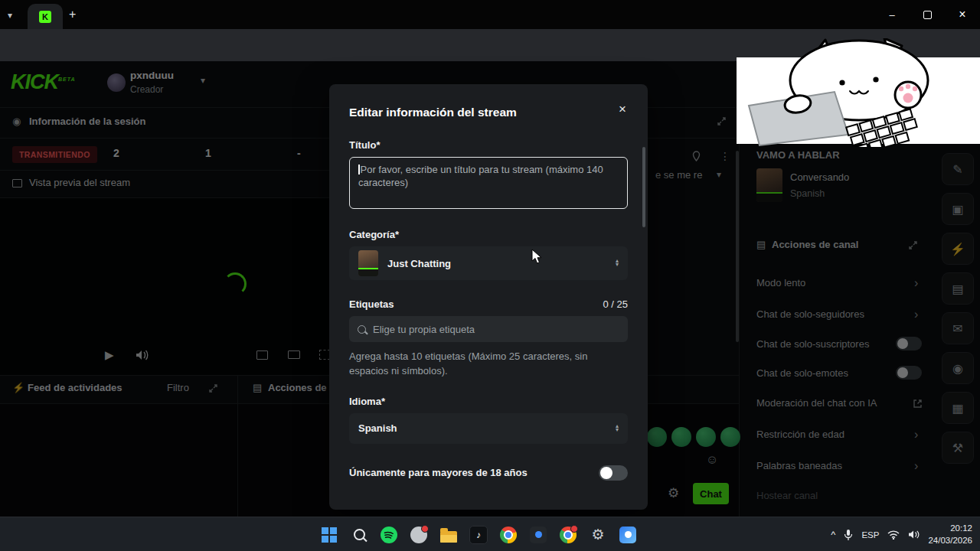  What do you see at coordinates (389, 535) in the screenshot?
I see `spotify-icon` at bounding box center [389, 535].